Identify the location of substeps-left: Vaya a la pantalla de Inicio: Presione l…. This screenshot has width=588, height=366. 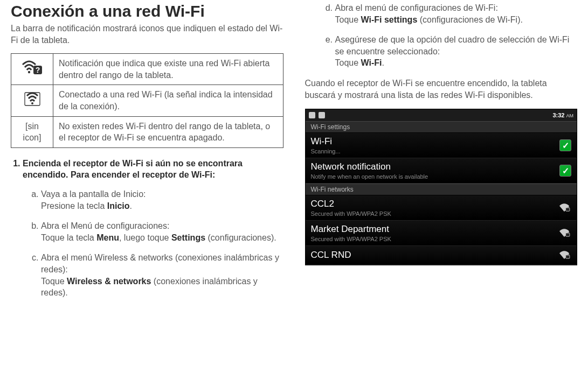
(153, 243).